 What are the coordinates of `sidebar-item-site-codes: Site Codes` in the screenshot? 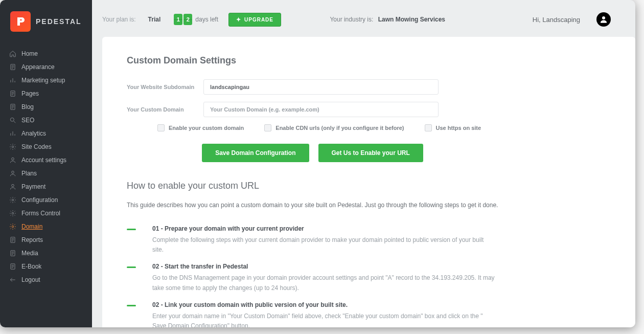 It's located at (46, 147).